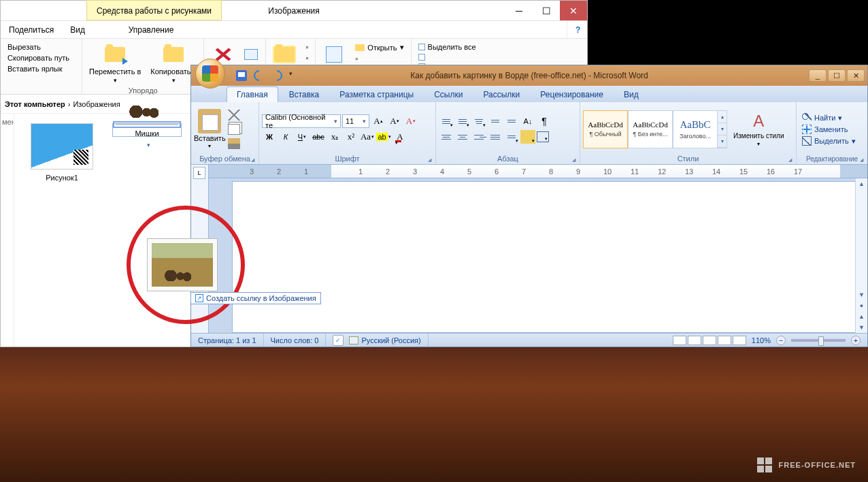 This screenshot has width=868, height=482. I want to click on select-none-button, so click(448, 57).